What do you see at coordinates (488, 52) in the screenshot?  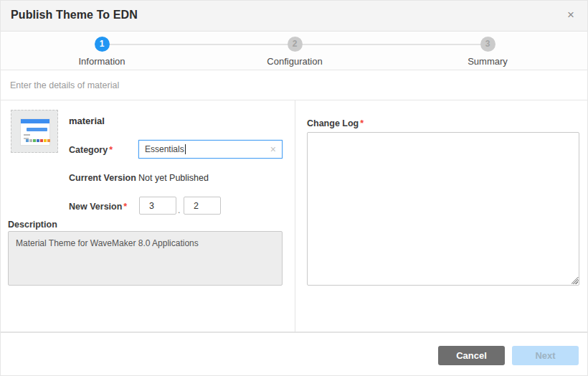 I see `step-summary: 3 Summary` at bounding box center [488, 52].